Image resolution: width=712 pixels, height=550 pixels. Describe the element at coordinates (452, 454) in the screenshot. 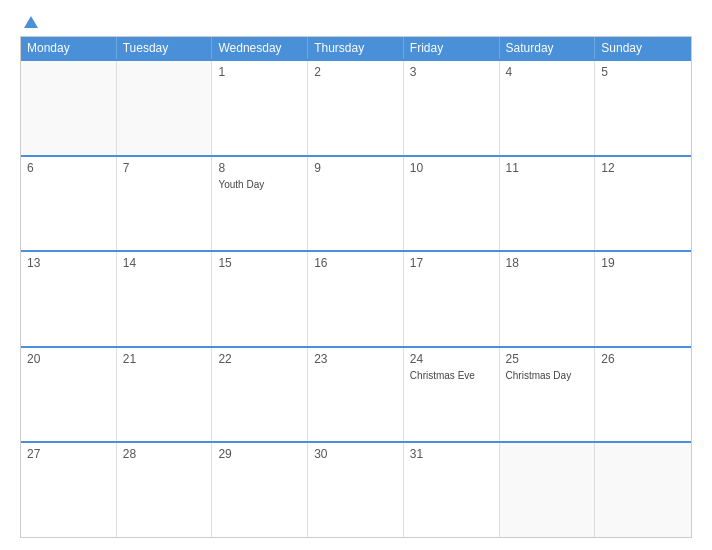

I see `day-number: 31` at that location.